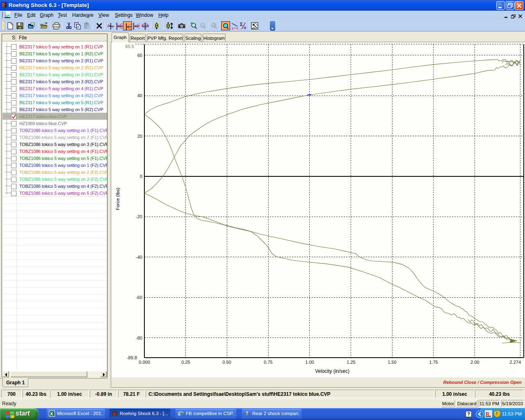  Describe the element at coordinates (139, 217) in the screenshot. I see `svg-text: -20` at that location.